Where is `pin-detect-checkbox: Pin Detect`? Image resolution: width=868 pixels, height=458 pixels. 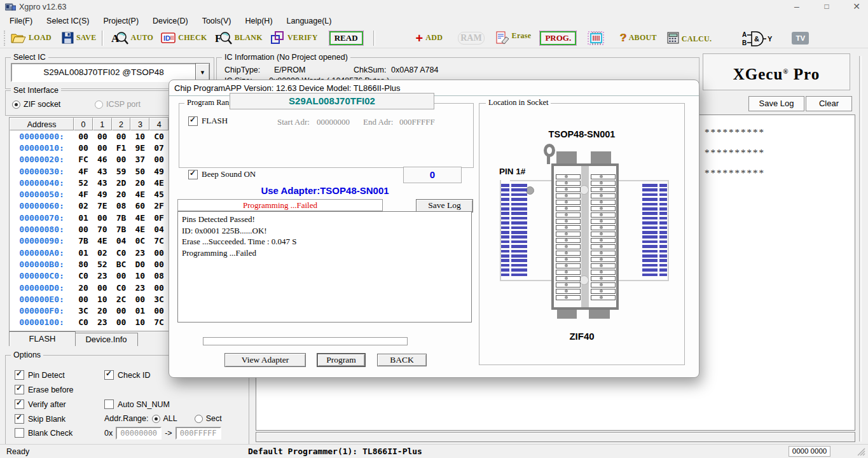 pin-detect-checkbox: Pin Detect is located at coordinates (39, 375).